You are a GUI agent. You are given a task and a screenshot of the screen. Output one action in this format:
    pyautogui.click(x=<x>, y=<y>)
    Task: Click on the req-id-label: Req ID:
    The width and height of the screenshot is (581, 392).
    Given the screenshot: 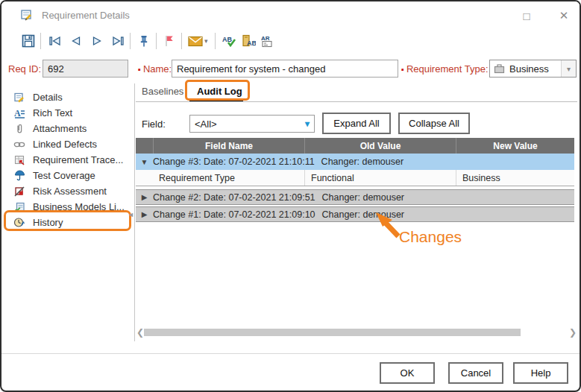 What is the action you would take?
    pyautogui.click(x=25, y=69)
    